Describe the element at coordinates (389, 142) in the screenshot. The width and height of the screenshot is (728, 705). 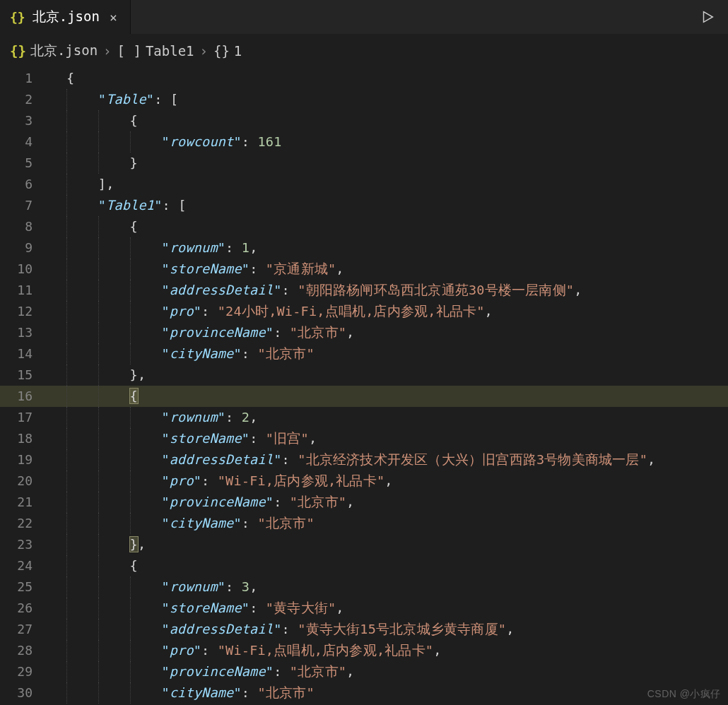
I see `code-content: "rowcount": 161` at that location.